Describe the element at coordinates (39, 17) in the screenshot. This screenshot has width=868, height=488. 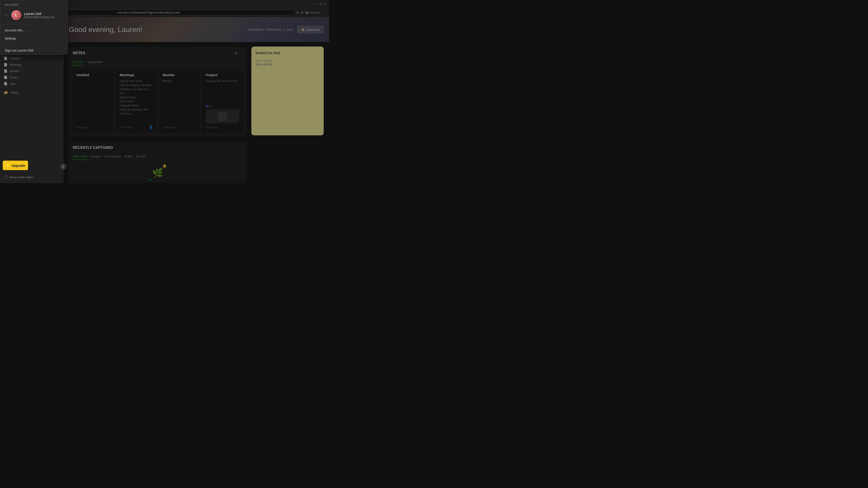
I see `account-user-email: b93b1c4d@moodjoy.com` at that location.